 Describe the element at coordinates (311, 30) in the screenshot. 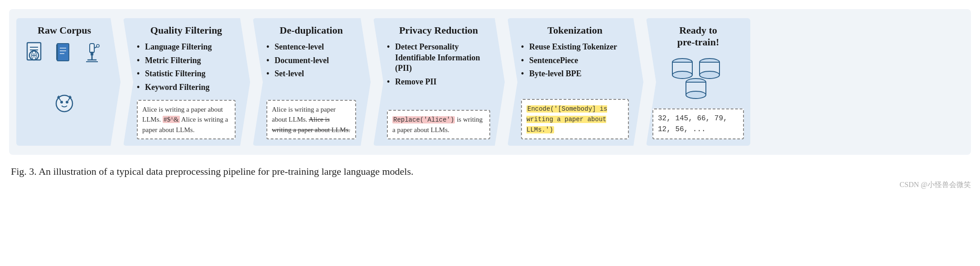

I see `stage-title: De-duplication` at that location.